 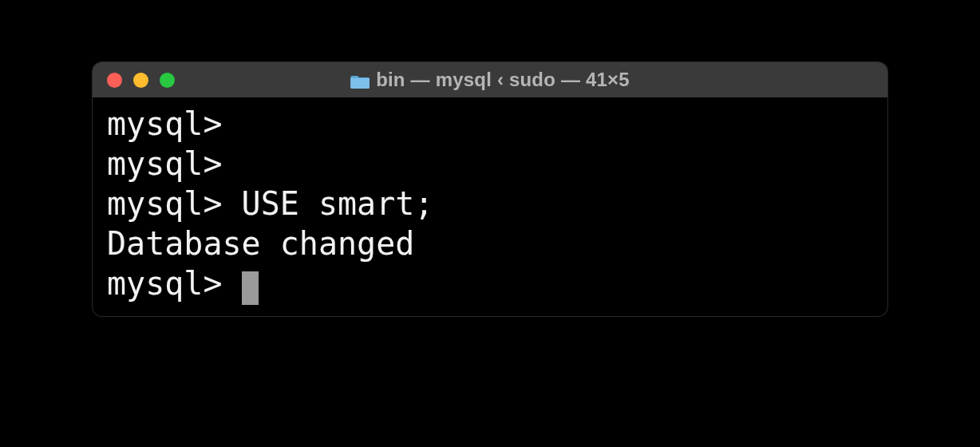 I want to click on terminal-line: Database changed, so click(x=490, y=243).